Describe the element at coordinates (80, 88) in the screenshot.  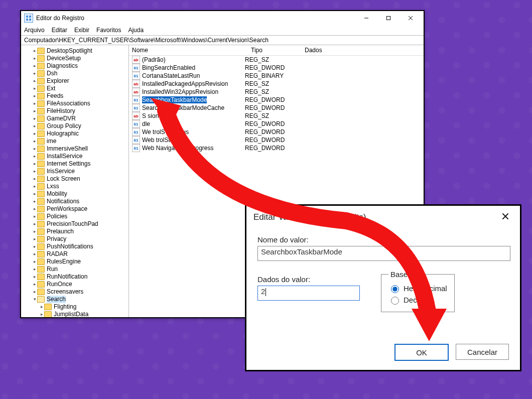
I see `tree-item: ▸Ext` at that location.